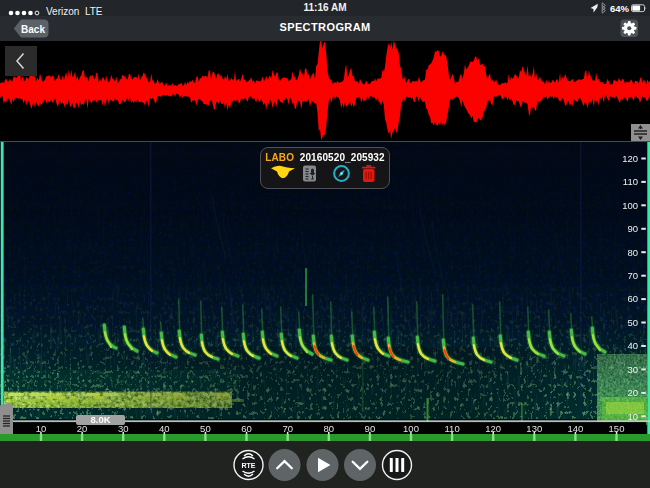 This screenshot has width=650, height=488. I want to click on svg-text: 110, so click(630, 182).